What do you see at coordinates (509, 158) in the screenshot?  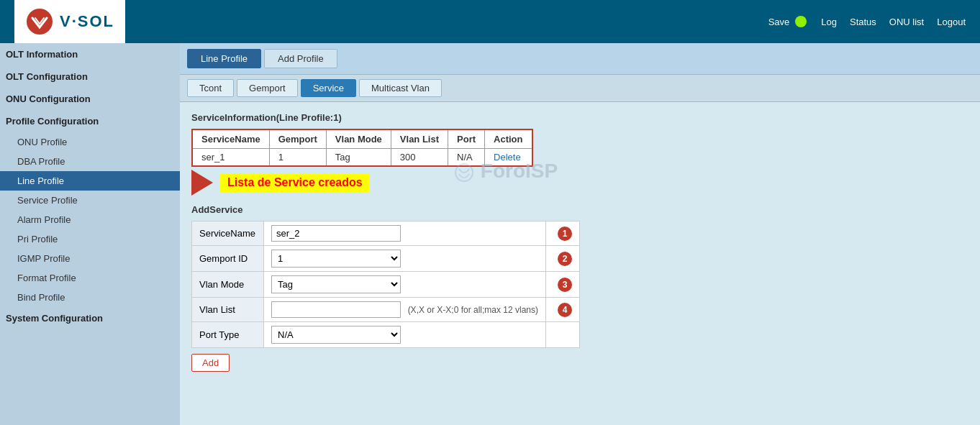 I see `cell-action: Delete` at bounding box center [509, 158].